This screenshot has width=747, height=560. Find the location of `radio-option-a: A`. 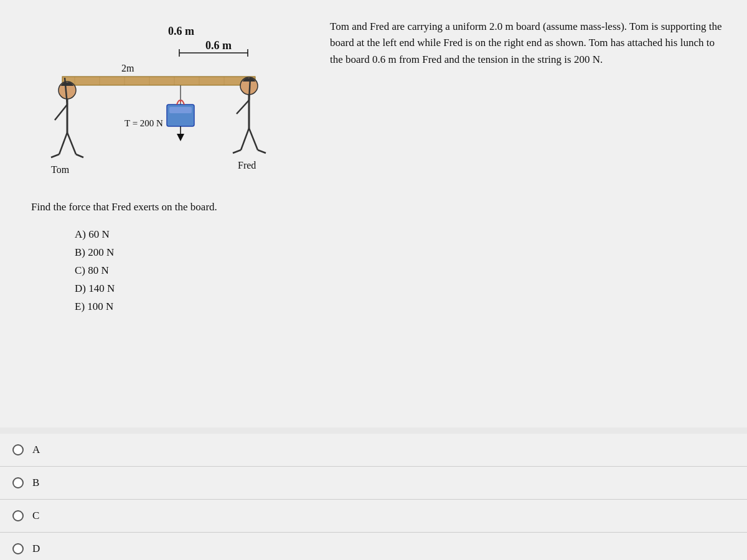

radio-option-a: A is located at coordinates (374, 450).